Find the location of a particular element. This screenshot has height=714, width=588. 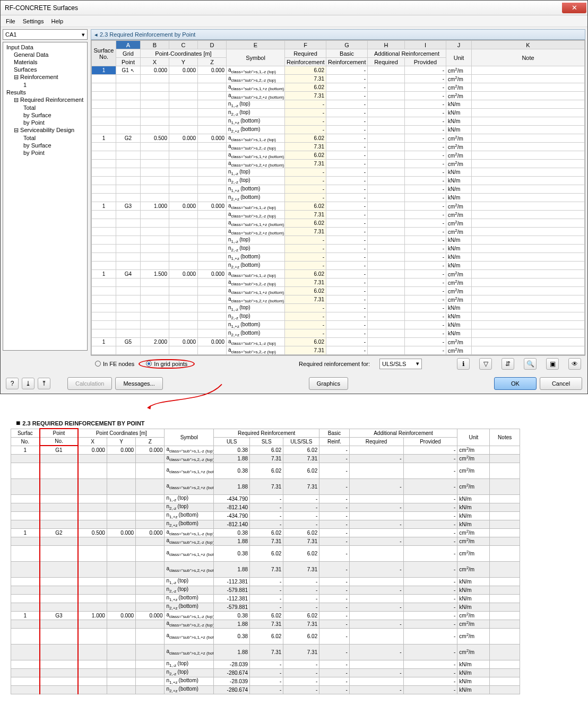

table-row: 1G20.5000.0000.000aclass="sub">s,1,-z (t… is located at coordinates (339, 138).